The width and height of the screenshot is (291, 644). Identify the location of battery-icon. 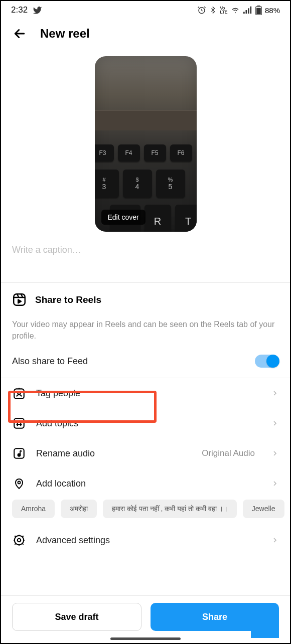
(259, 10).